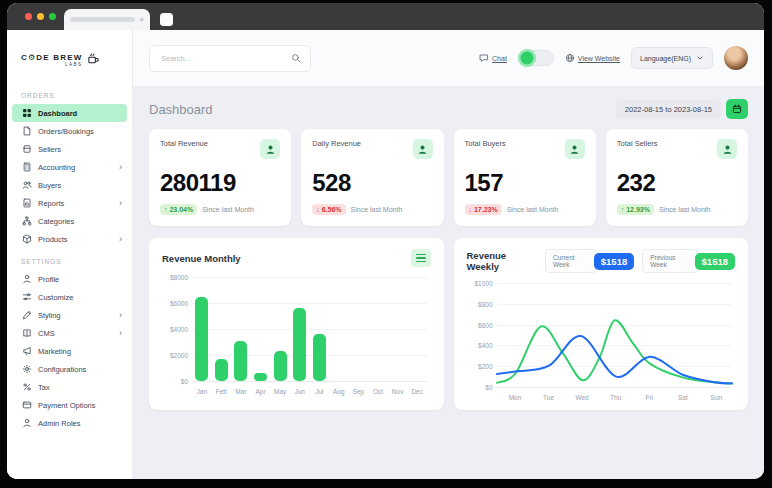  What do you see at coordinates (50, 186) in the screenshot?
I see `sidebar-item-label: Buyers` at bounding box center [50, 186].